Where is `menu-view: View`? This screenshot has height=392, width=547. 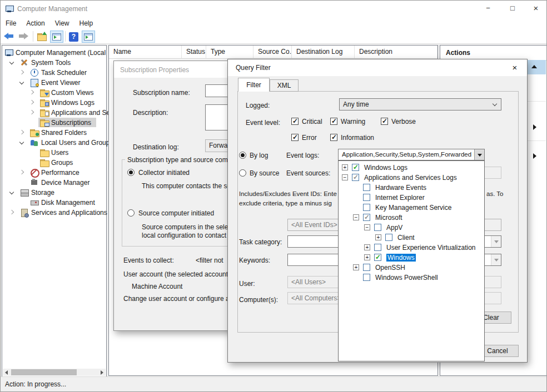
menu-view: View is located at coordinates (62, 23).